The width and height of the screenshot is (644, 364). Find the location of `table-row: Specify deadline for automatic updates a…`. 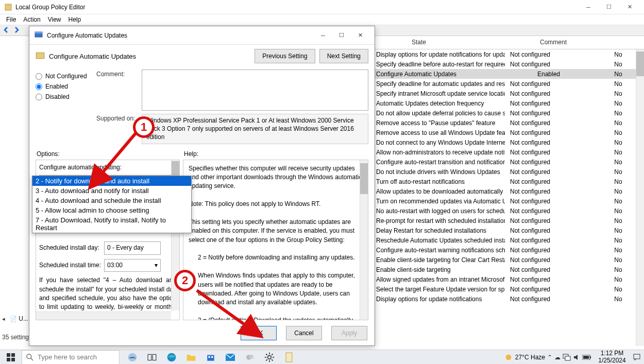

table-row: Specify deadline for automatic updates a… is located at coordinates (510, 83).